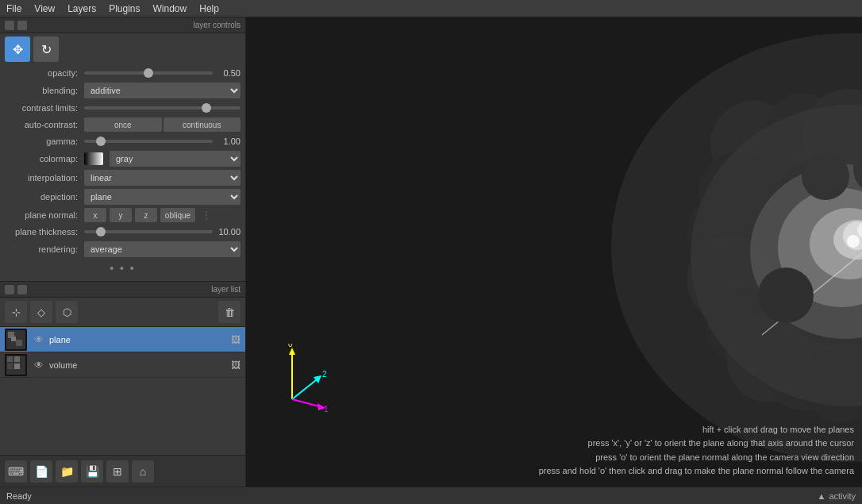  What do you see at coordinates (82, 9) in the screenshot?
I see `menu-layers: Layers` at bounding box center [82, 9].